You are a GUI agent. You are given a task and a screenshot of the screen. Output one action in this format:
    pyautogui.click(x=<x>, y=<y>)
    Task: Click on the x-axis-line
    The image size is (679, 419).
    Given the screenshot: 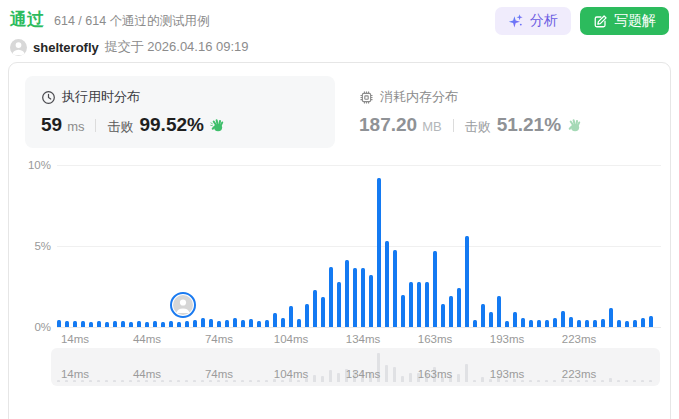 What is the action you would take?
    pyautogui.click(x=359, y=328)
    